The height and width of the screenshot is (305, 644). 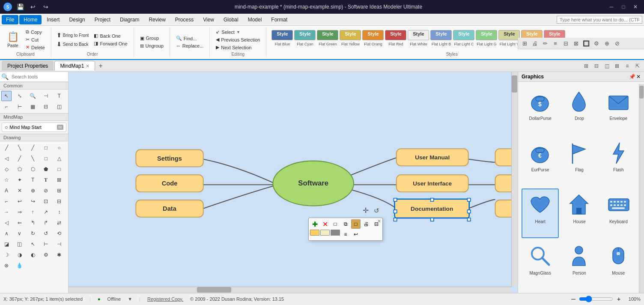 I want to click on draw-tool-rect: □, so click(x=46, y=148).